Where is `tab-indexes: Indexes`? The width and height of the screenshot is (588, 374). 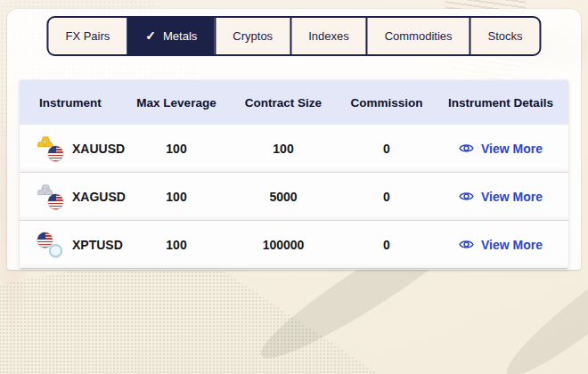
tab-indexes: Indexes is located at coordinates (328, 36).